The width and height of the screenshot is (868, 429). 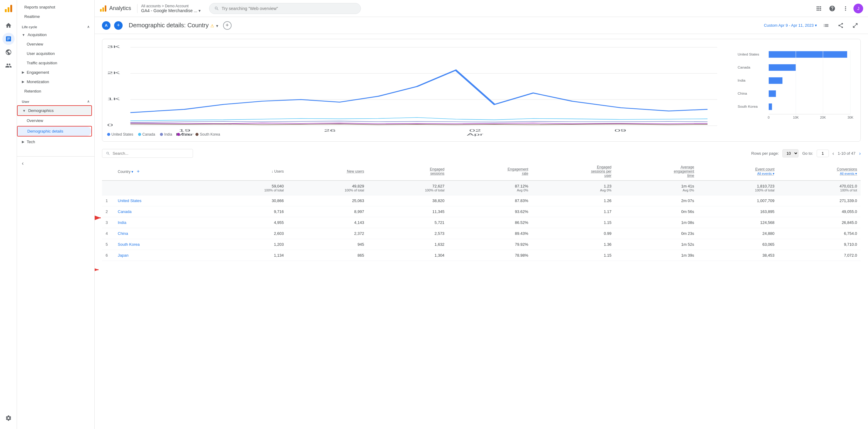 What do you see at coordinates (55, 72) in the screenshot?
I see `nav-engagement: ▶ Engagement` at bounding box center [55, 72].